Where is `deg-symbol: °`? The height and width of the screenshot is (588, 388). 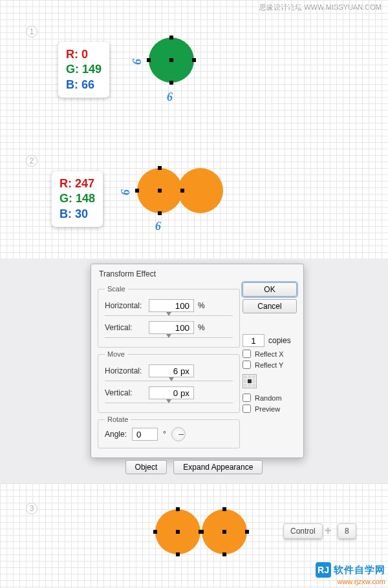 deg-symbol: ° is located at coordinates (164, 434).